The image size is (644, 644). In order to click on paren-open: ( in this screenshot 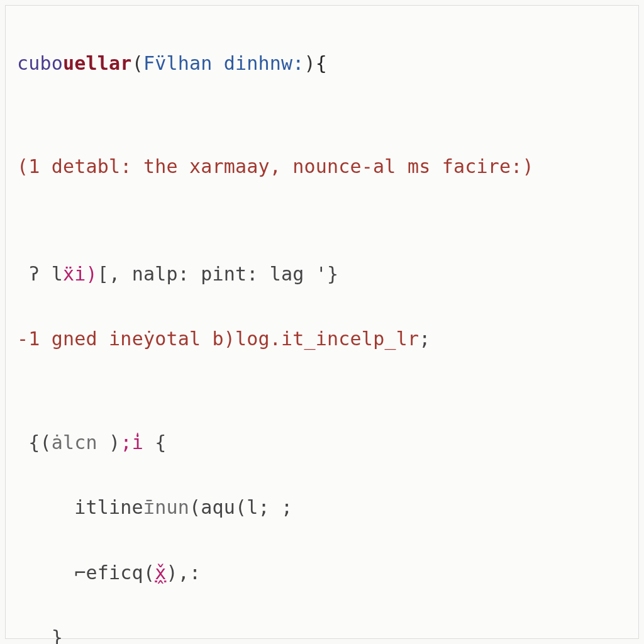, I will do `click(138, 63)`.